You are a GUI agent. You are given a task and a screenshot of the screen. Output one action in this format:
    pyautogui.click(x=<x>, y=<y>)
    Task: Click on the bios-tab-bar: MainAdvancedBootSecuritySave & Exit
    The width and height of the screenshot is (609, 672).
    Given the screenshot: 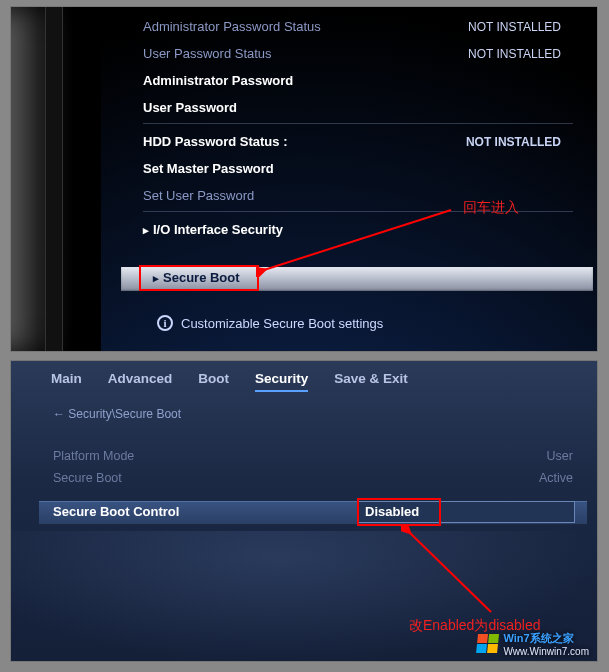 What is the action you would take?
    pyautogui.click(x=230, y=382)
    